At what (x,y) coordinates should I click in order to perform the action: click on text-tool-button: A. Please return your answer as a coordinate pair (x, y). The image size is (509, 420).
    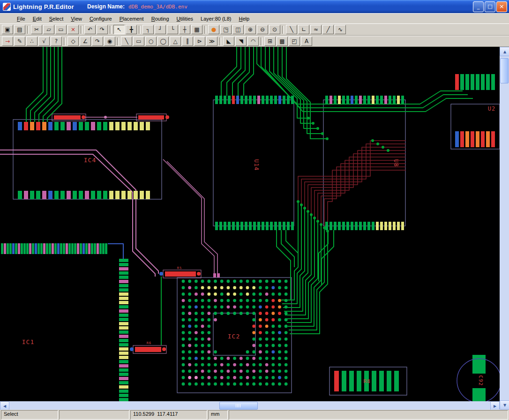
    Looking at the image, I should click on (307, 41).